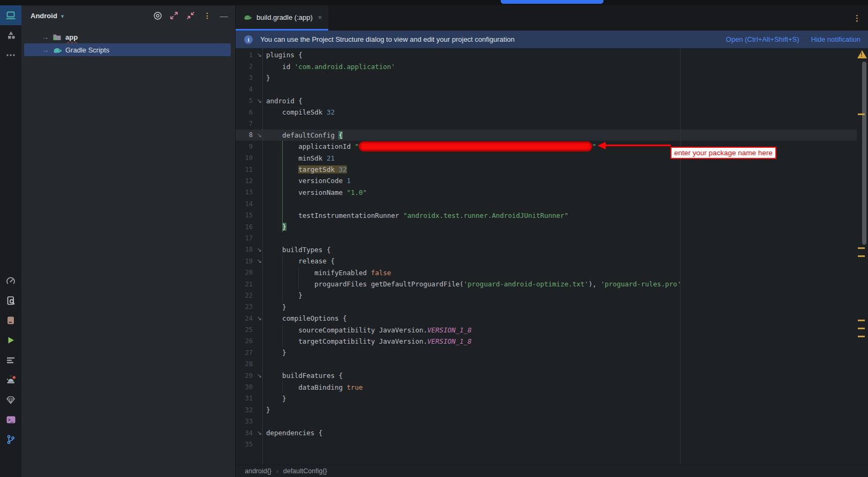 The height and width of the screenshot is (477, 868). I want to click on line-number: 16, so click(244, 227).